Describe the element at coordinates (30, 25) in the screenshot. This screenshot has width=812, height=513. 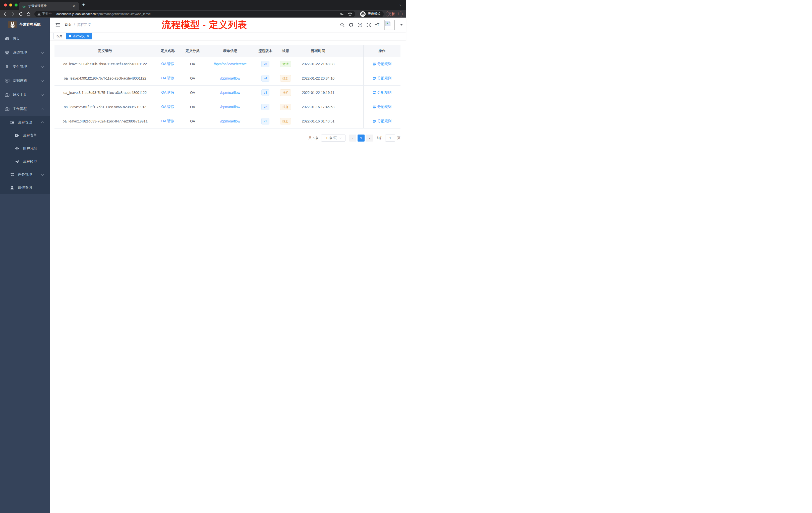
I see `app-title: 芋道管理系统` at that location.